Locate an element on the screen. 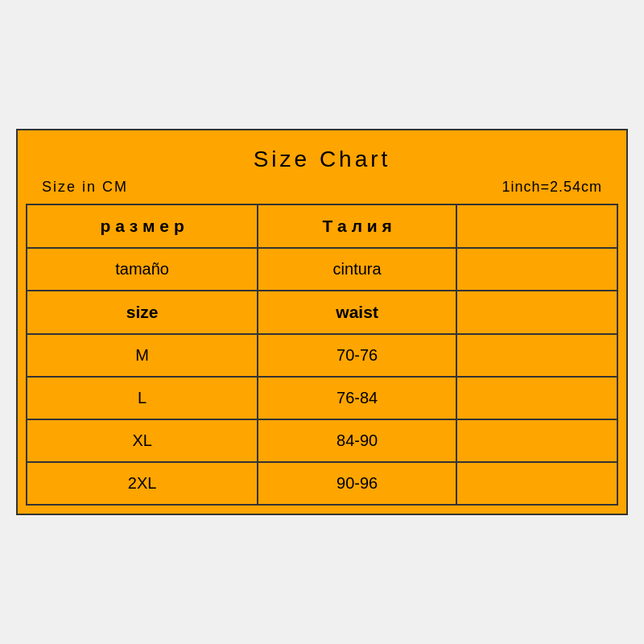  cell-row2-col2 is located at coordinates (537, 312).